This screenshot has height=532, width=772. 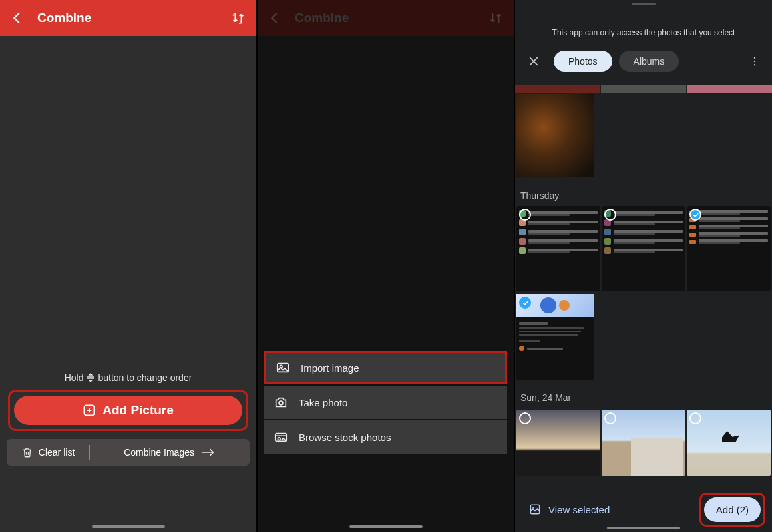 What do you see at coordinates (27, 452) in the screenshot?
I see `trash-icon` at bounding box center [27, 452].